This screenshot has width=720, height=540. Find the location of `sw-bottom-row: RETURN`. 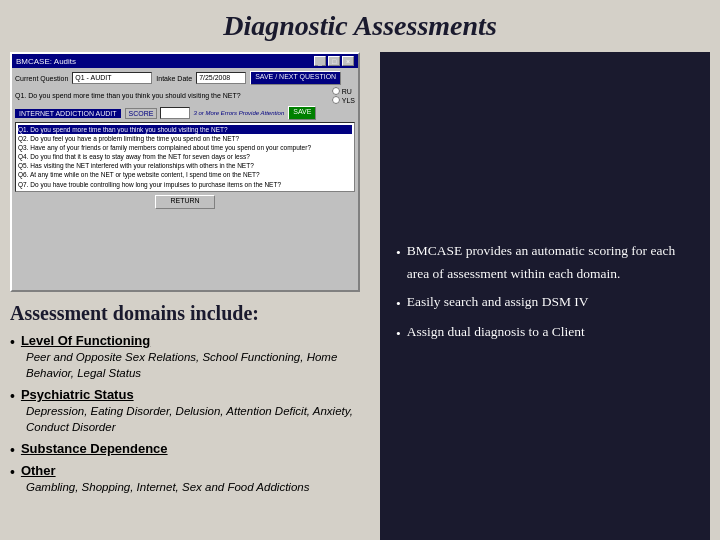

sw-bottom-row: RETURN is located at coordinates (185, 202).